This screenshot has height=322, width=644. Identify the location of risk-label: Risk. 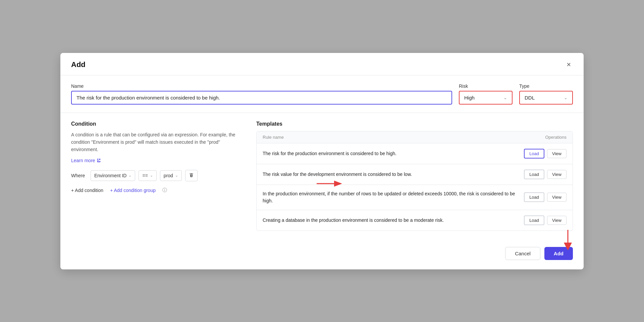
(486, 86).